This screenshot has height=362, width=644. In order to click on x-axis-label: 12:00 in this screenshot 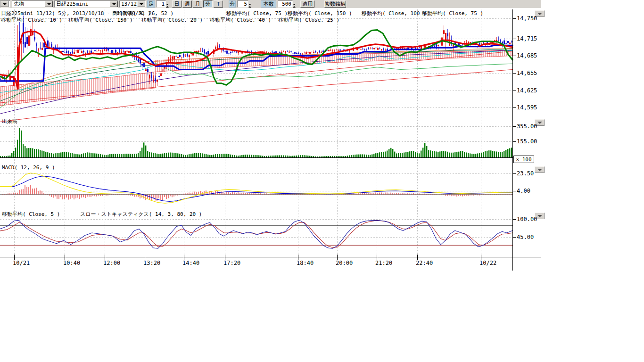, I will do `click(112, 263)`.